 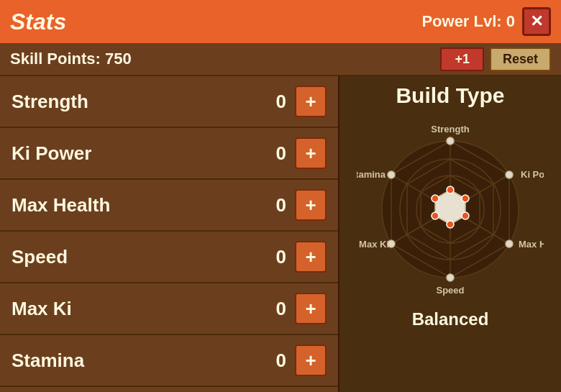 I want to click on svg-text: Strength, so click(x=450, y=129).